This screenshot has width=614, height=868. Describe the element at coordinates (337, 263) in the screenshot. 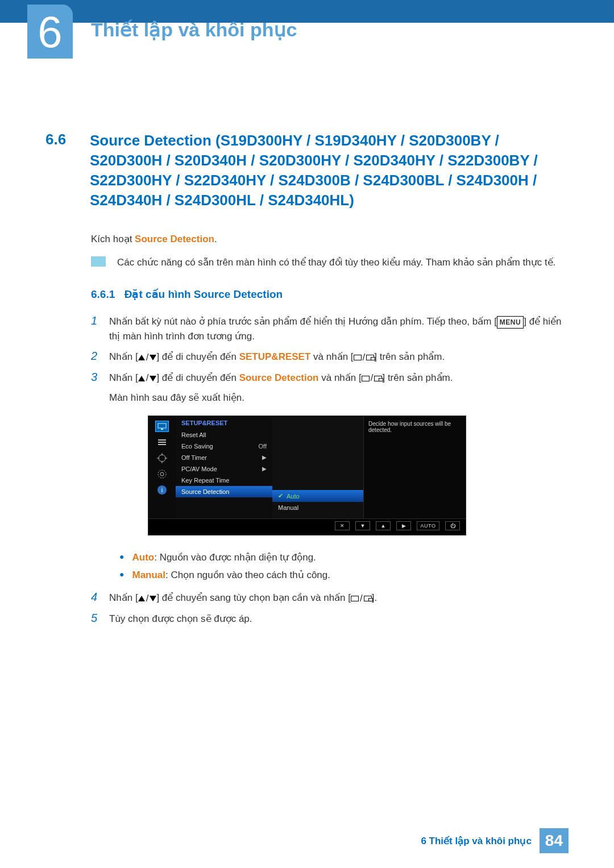

I see `note-text: Các chức năng có sẵn trên màn hình có th…` at that location.